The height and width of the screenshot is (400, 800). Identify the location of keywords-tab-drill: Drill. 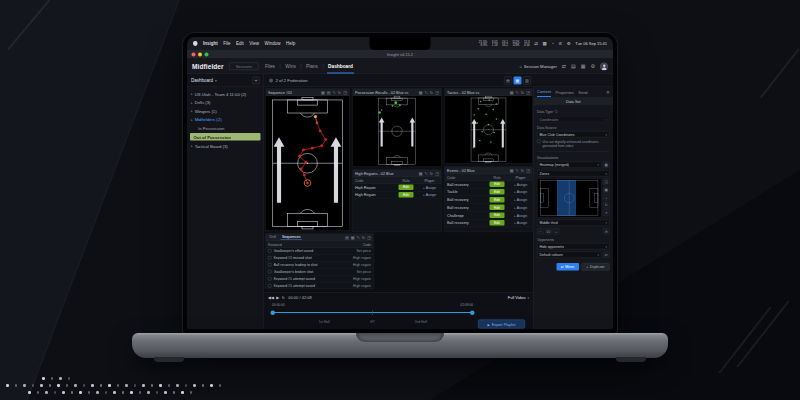
(272, 238).